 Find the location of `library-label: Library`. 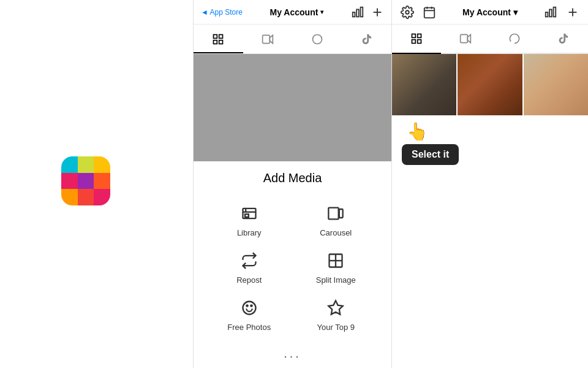

library-label: Library is located at coordinates (249, 233).